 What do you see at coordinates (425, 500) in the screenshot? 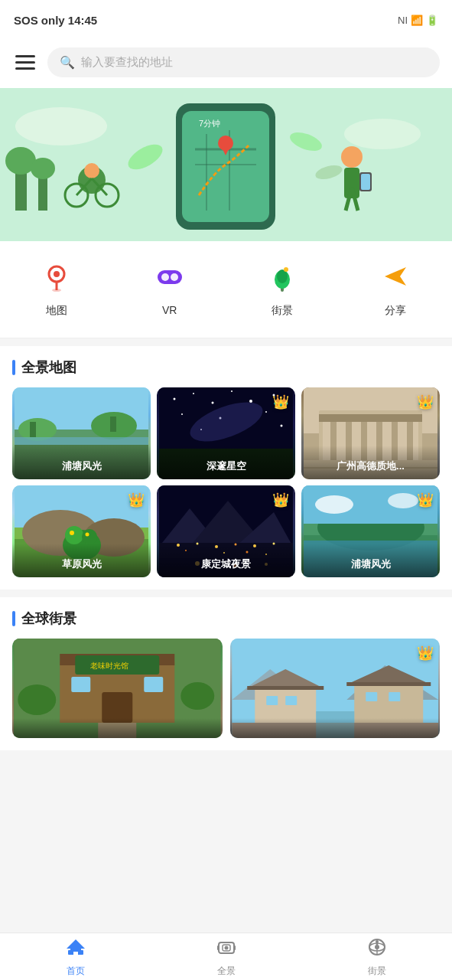
I see `crown-putang2: 👑` at bounding box center [425, 500].